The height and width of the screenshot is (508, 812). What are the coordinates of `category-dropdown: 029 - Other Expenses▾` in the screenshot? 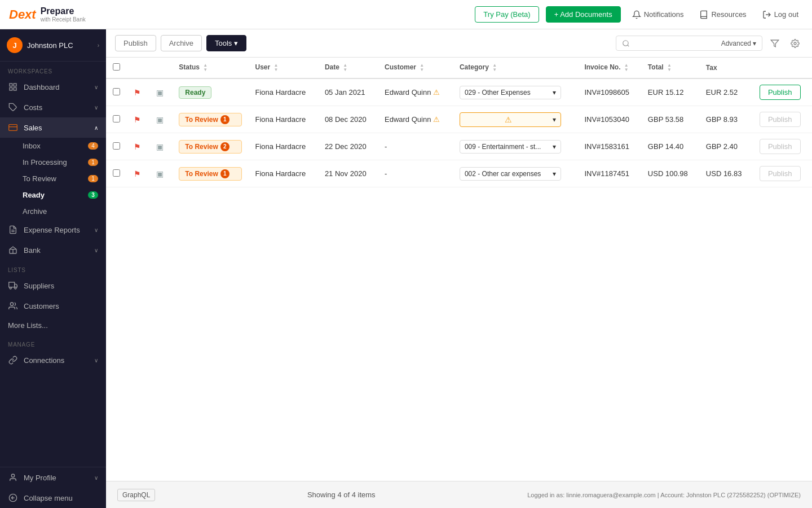 It's located at (510, 93).